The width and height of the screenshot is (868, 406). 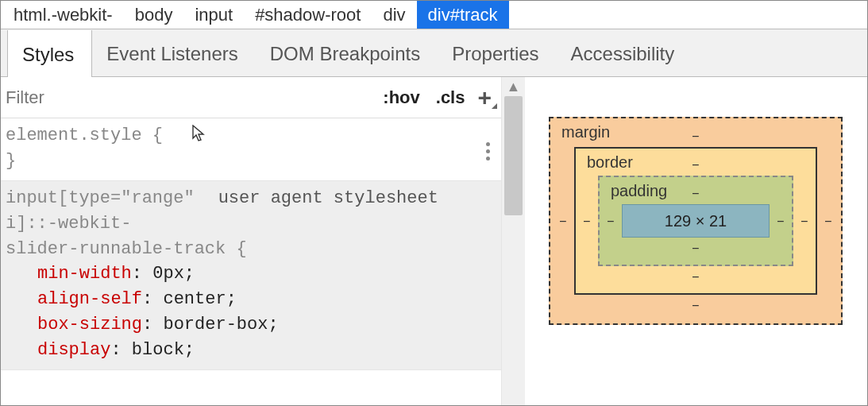 What do you see at coordinates (251, 325) in the screenshot?
I see `css-declaration: box-sizing: border-box;` at bounding box center [251, 325].